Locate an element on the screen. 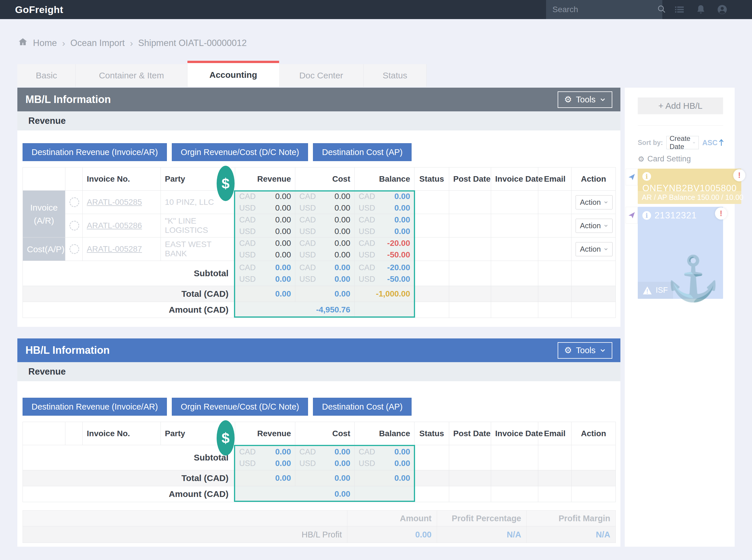 The width and height of the screenshot is (752, 560). invoice-link: ARATL-005286 is located at coordinates (115, 225).